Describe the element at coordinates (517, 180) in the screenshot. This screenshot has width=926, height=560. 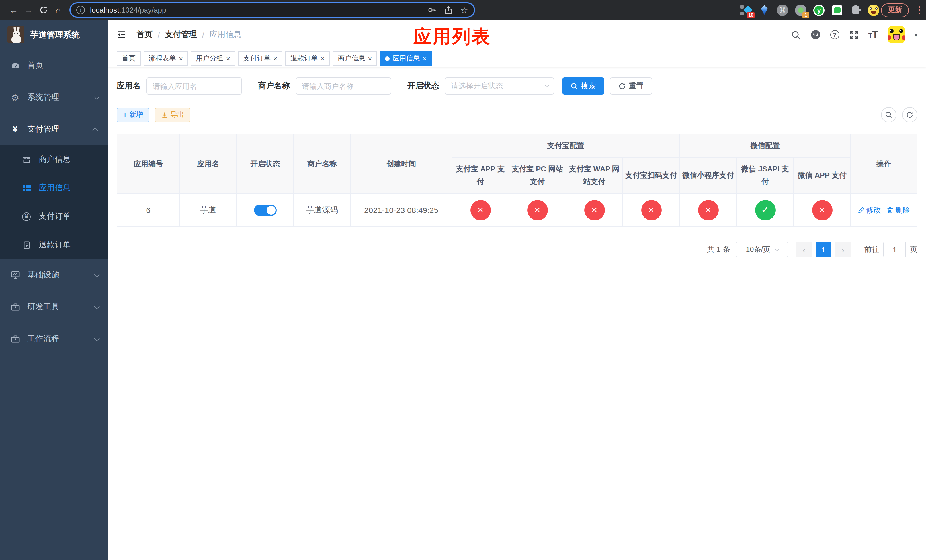
I see `apps-table: 应用编号 应用名 开启状态 商户名称 创建时间 支付宝配置 微信配置 操作 支付…` at that location.